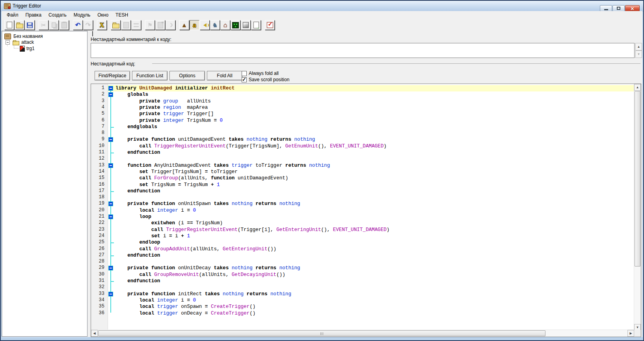 The image size is (644, 341). Describe the element at coordinates (102, 25) in the screenshot. I see `delete-button` at that location.